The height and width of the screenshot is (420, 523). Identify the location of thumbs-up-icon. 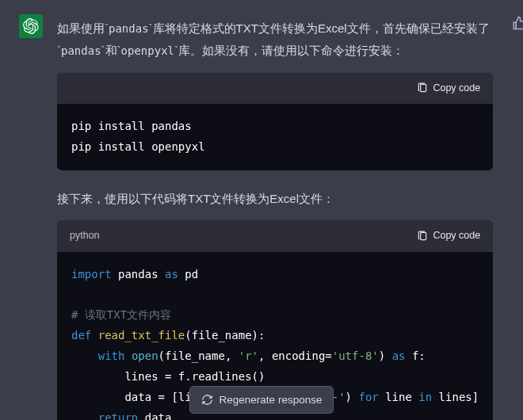
(517, 23).